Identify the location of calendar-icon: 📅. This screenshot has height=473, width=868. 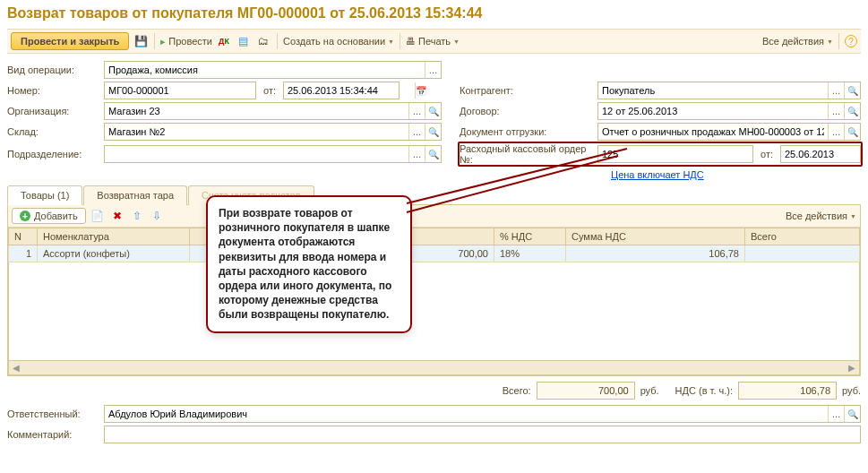
(421, 90).